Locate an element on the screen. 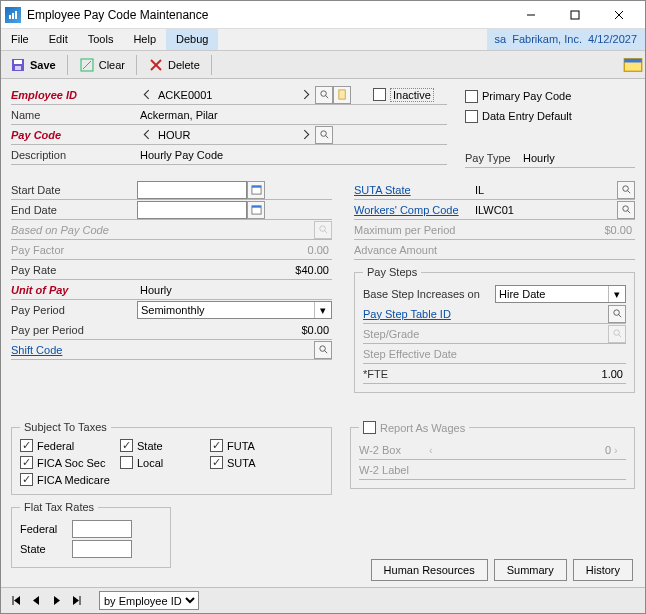  calendar-end-icon is located at coordinates (256, 210).